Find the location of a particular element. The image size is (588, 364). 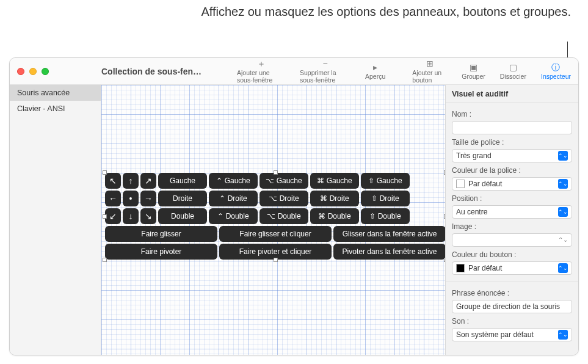

ungroup-label: Dissocier is located at coordinates (513, 76).